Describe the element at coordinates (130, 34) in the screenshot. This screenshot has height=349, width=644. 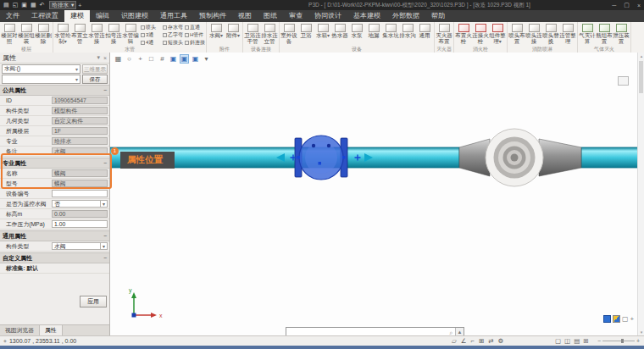
I see `ribbon-button: 水管编辑` at that location.